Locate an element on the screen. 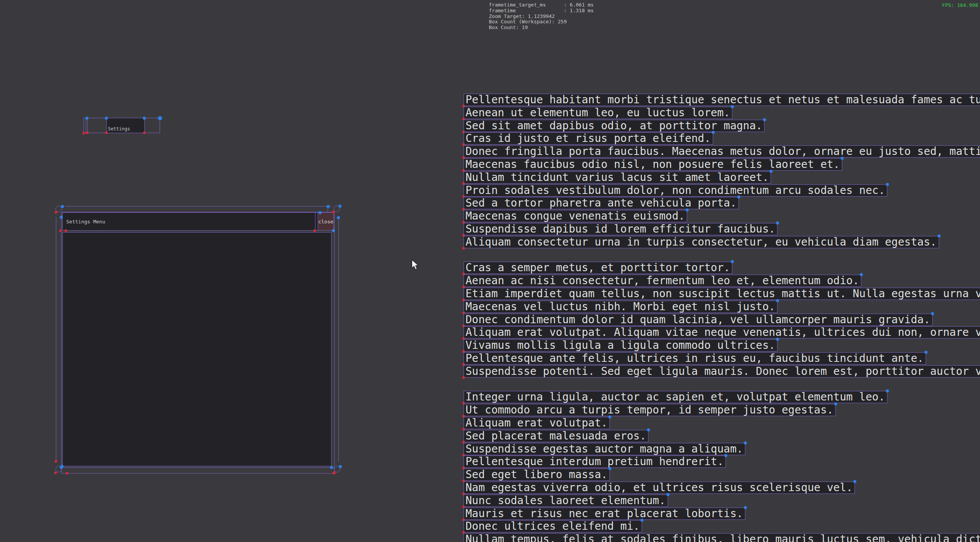 The height and width of the screenshot is (542, 980). text-line-box: Suspendisse dapibus id lorem efficitur f… is located at coordinates (621, 229).